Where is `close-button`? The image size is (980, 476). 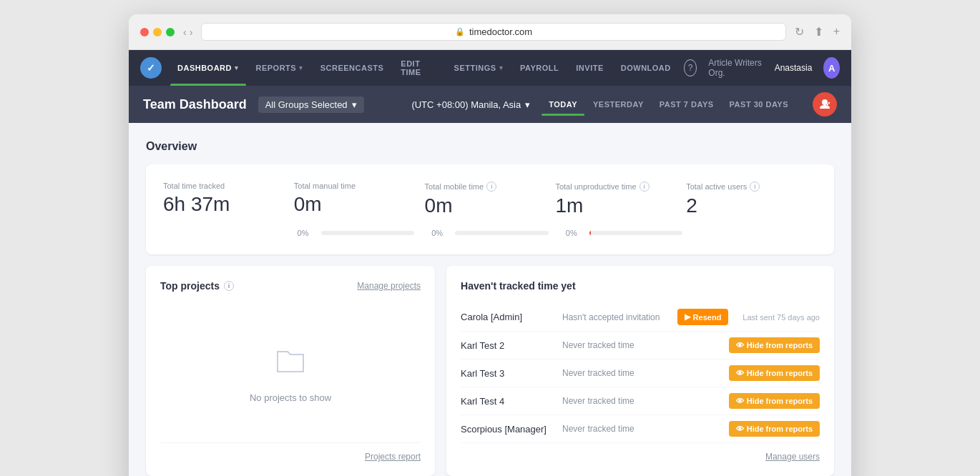 close-button is located at coordinates (144, 32).